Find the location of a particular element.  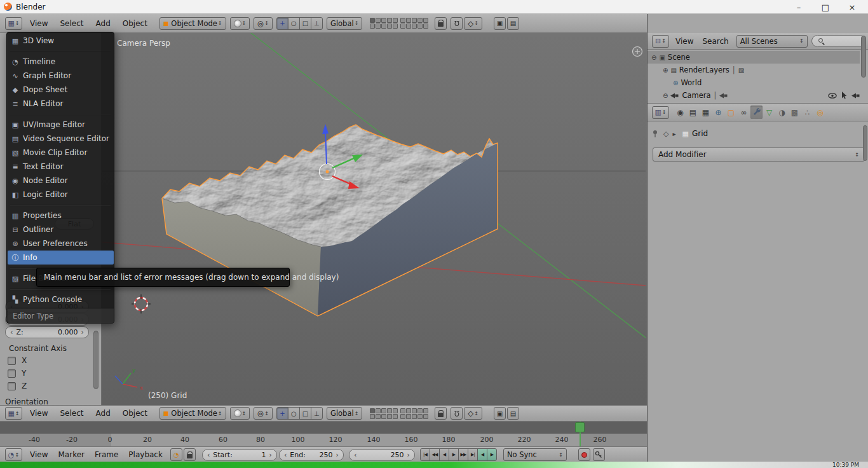

play-reverse-button: ◀ is located at coordinates (444, 455).